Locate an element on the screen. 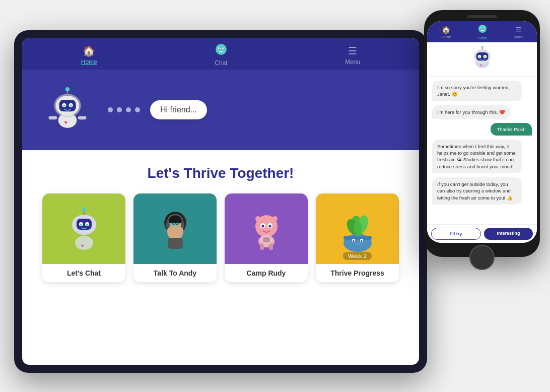 This screenshot has height=392, width=550. phone-nav-menu-label: Menu is located at coordinates (519, 37).